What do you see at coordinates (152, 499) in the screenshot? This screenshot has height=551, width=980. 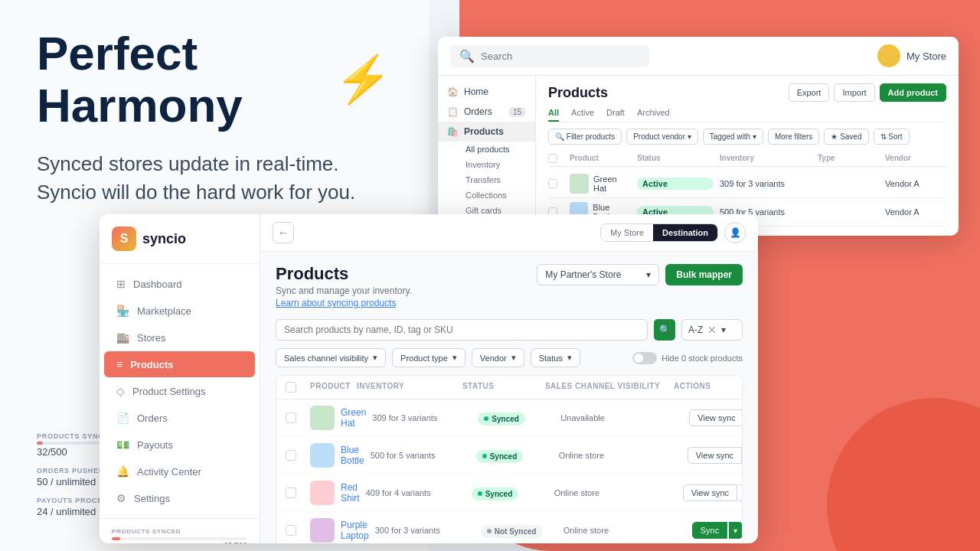 I see `sidebar-settings-label: Settings` at bounding box center [152, 499].